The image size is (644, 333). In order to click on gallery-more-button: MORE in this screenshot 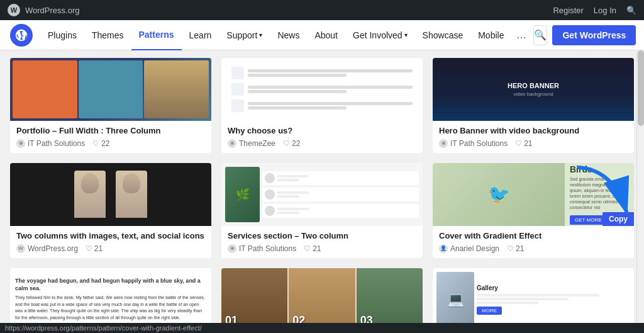, I will do `click(489, 311)`.